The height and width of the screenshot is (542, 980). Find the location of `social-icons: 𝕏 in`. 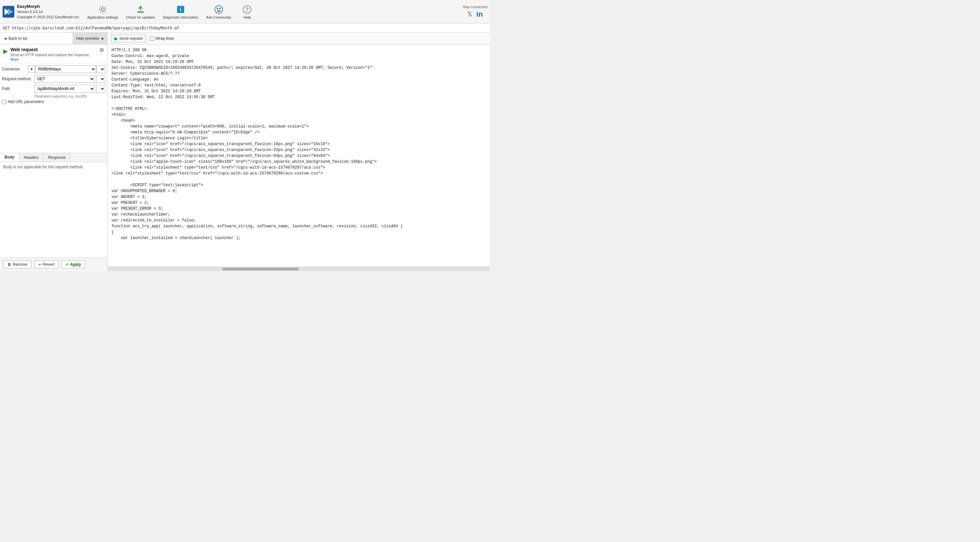

social-icons: 𝕏 in is located at coordinates (475, 14).